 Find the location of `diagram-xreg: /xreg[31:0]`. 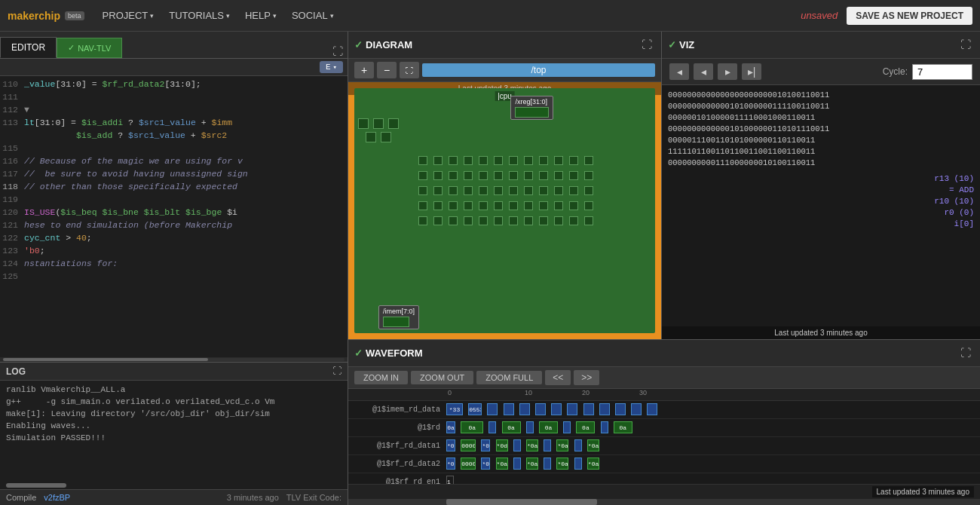

diagram-xreg: /xreg[31:0] is located at coordinates (532, 108).